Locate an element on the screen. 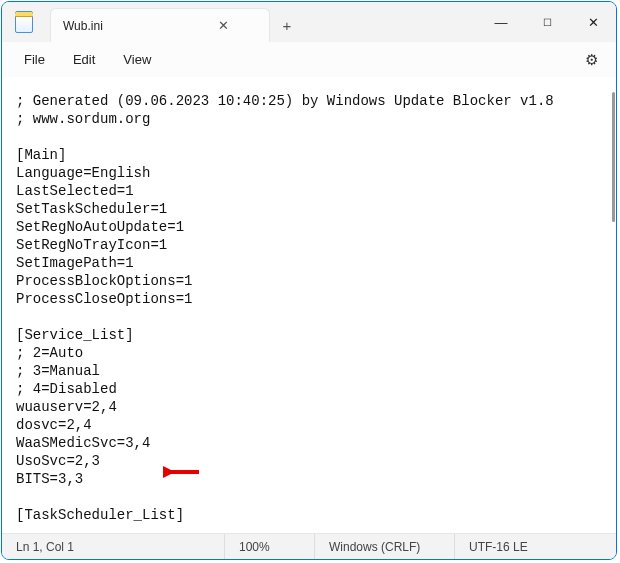  window-controls: — ☐ ✕ is located at coordinates (547, 22).